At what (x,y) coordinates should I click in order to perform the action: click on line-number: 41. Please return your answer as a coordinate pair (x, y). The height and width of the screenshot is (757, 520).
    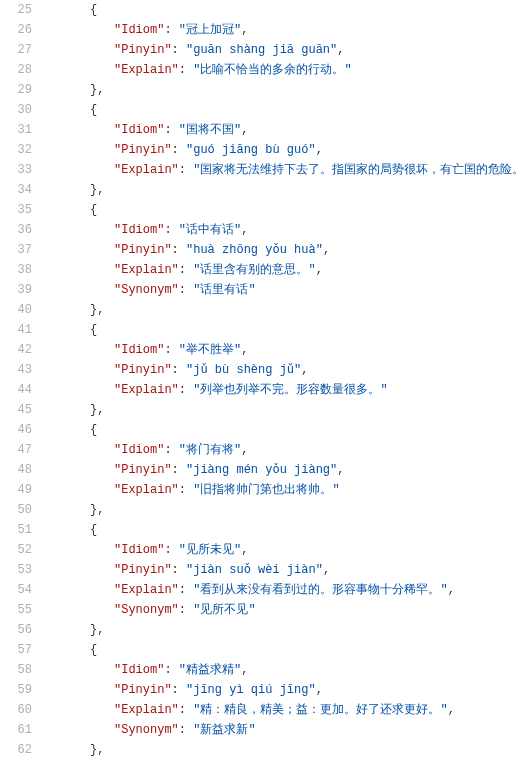
    Looking at the image, I should click on (16, 330).